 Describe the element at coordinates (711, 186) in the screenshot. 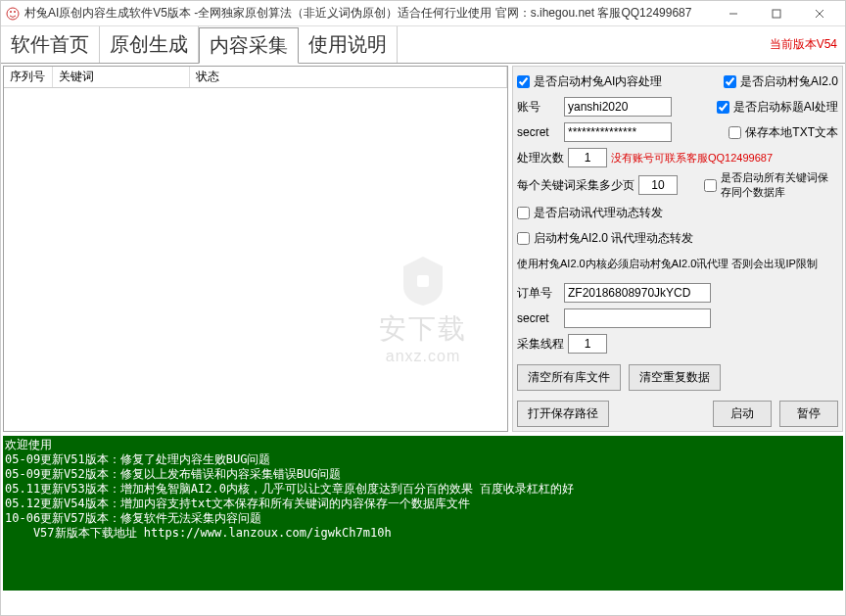

I see `checkbox-keyword-db` at that location.